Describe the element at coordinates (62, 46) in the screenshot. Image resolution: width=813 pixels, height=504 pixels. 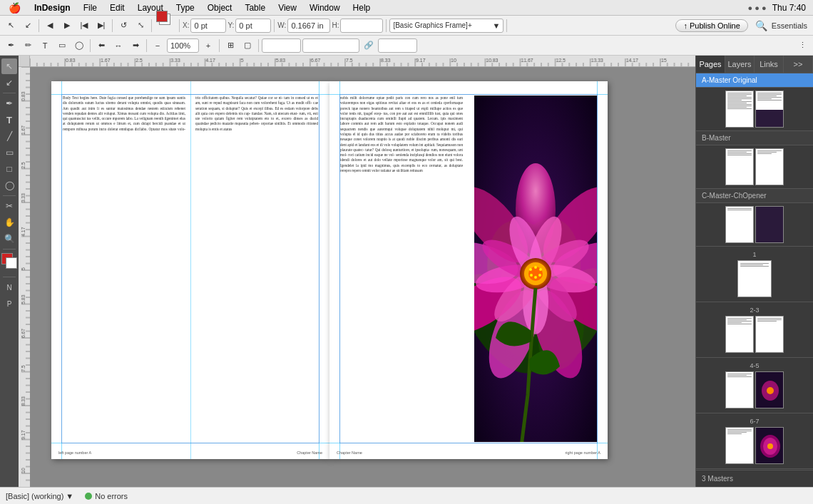
I see `frame-tool-btn: ▭` at that location.